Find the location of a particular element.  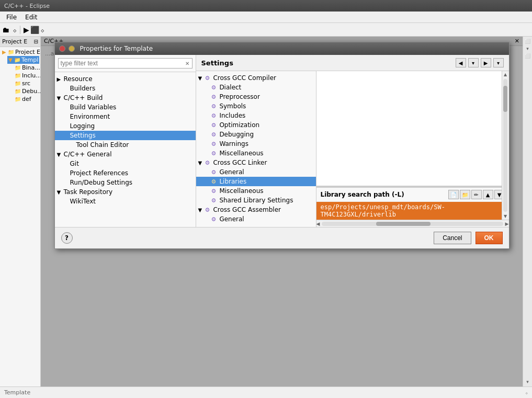

sidebar-item-src: 📁 src is located at coordinates (26, 84).